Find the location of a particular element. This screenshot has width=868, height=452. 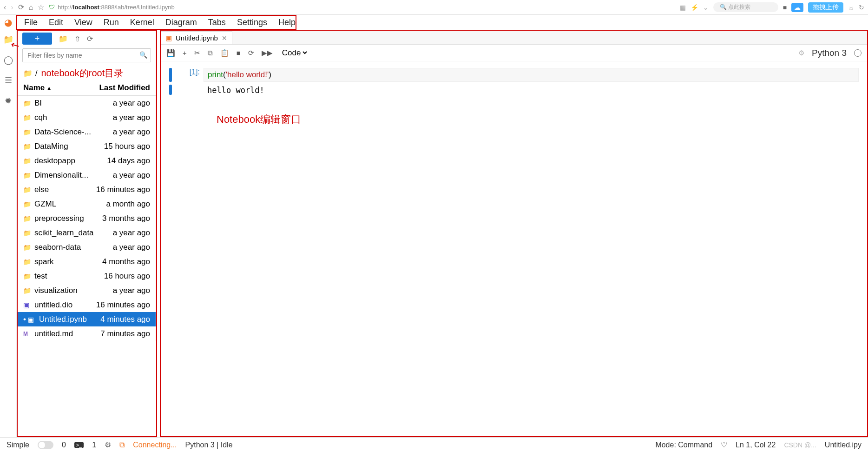

refresh-icon: ↻ is located at coordinates (861, 7).